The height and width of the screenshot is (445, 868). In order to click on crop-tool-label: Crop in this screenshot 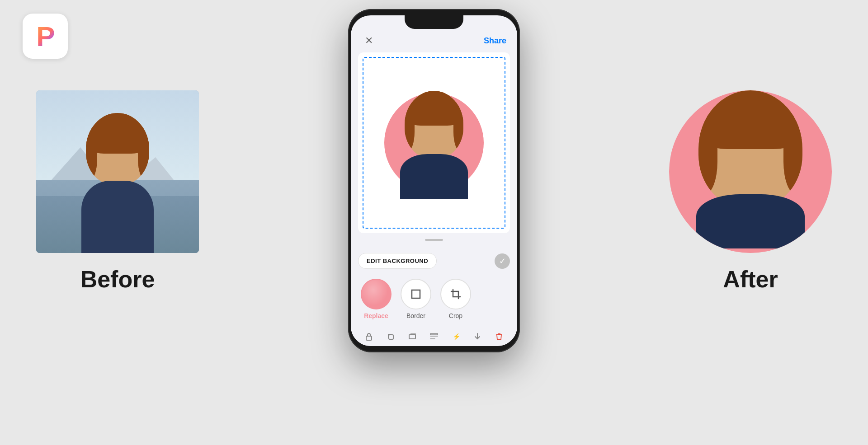, I will do `click(456, 316)`.